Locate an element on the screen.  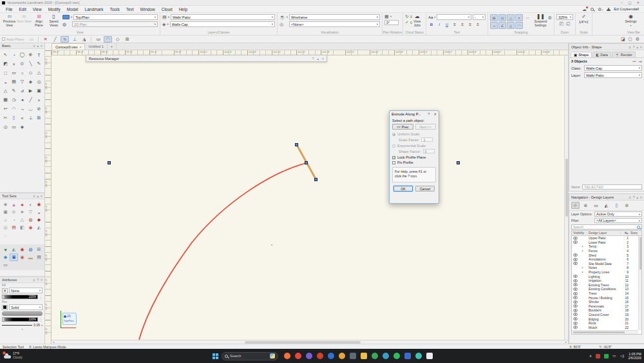
panel-pin-icon: ▴ is located at coordinates (638, 197).